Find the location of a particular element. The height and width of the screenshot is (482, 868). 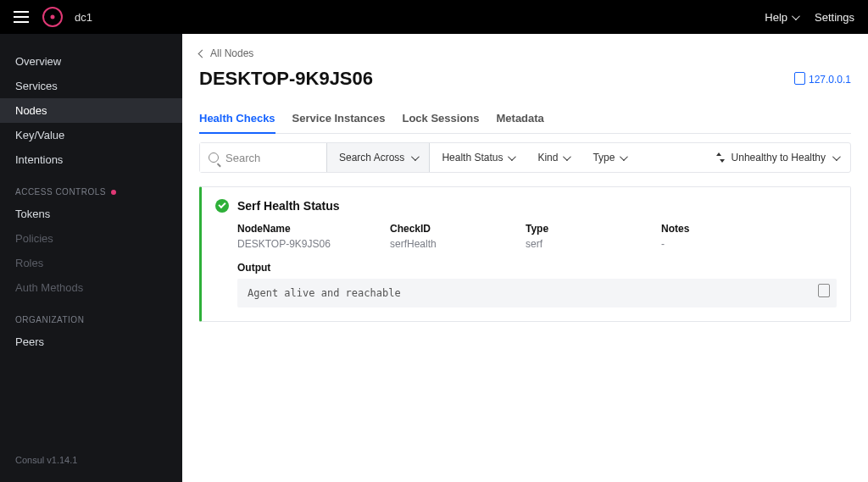

settings-label: Settings is located at coordinates (834, 17).